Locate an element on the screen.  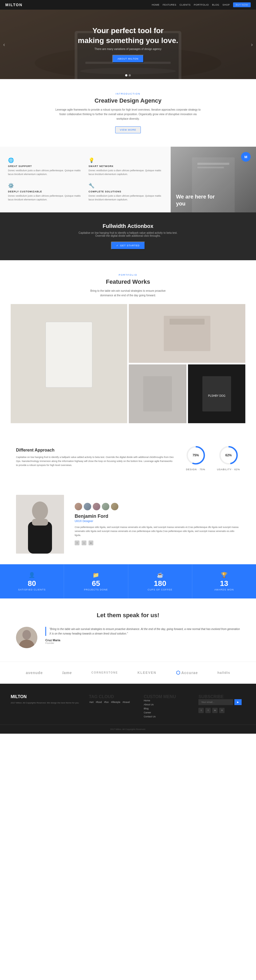
solutions-icon: 🔧 is located at coordinates (125, 186).